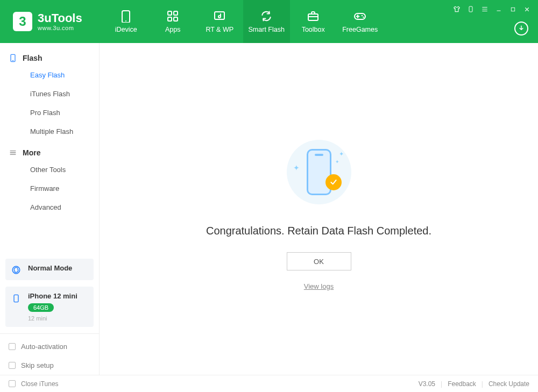  I want to click on sidebar-item-itunes-flash: iTunes Flash, so click(49, 94).